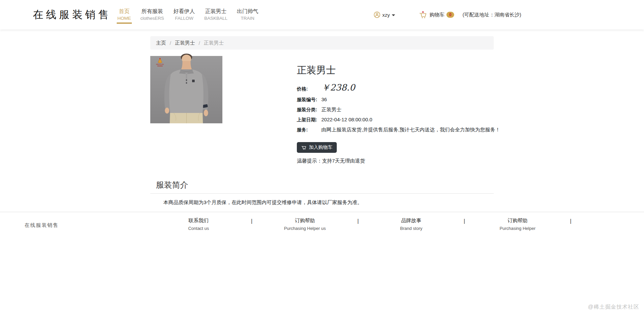 Image resolution: width=644 pixels, height=314 pixels. Describe the element at coordinates (411, 221) in the screenshot. I see `footer-link-zh: 品牌故事` at that location.